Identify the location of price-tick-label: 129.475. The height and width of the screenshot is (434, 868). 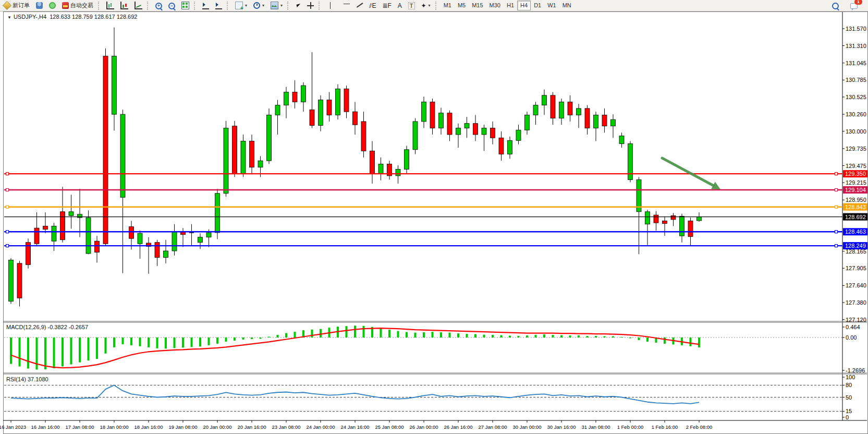
(856, 166).